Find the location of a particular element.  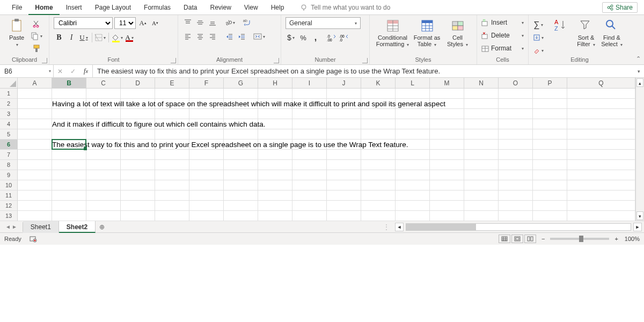

tab-file: File is located at coordinates (17, 8).